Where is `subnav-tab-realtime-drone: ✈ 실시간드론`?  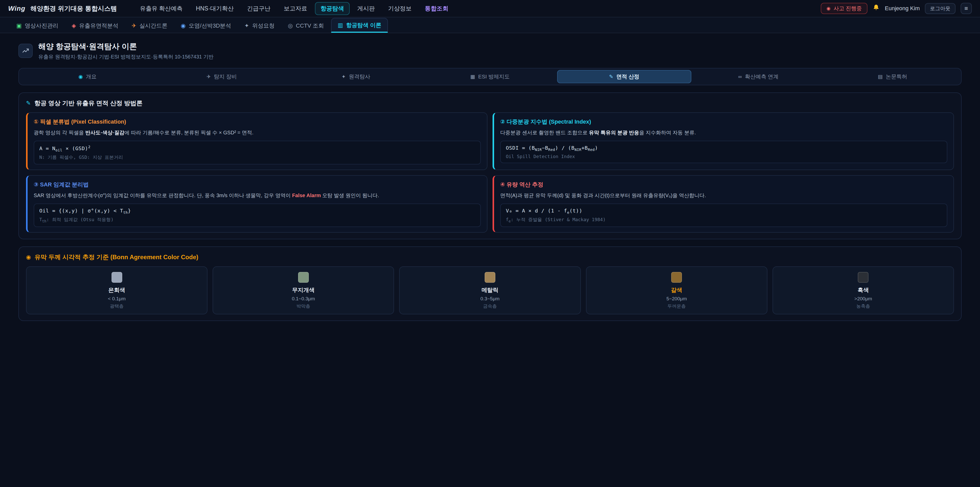
subnav-tab-realtime-drone: ✈ 실시간드론 is located at coordinates (150, 26).